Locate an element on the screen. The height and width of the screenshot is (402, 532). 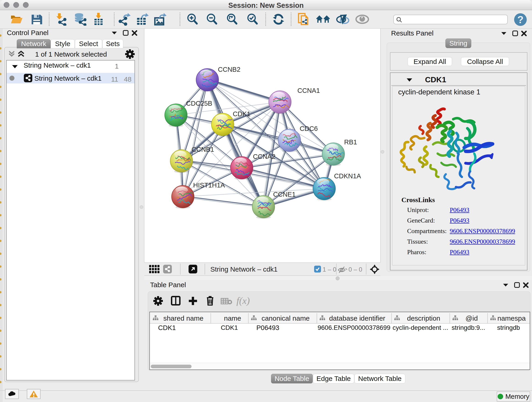
svg-text: CCNE1 is located at coordinates (284, 194).